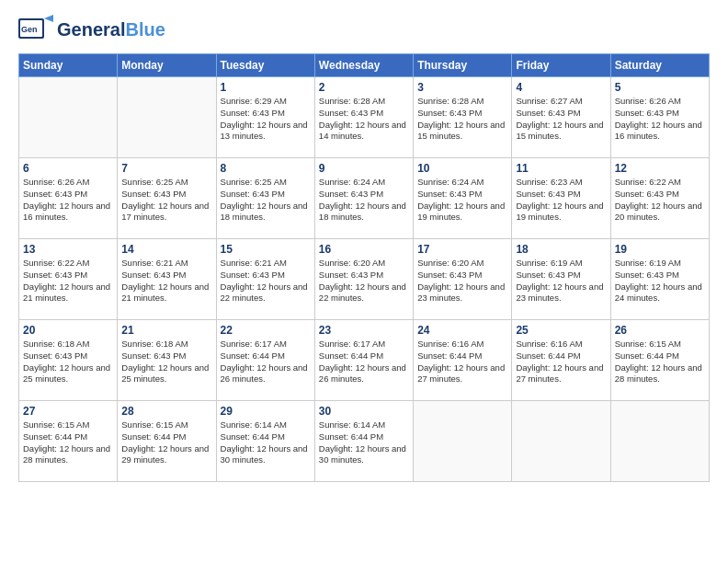 Image resolution: width=728 pixels, height=563 pixels. What do you see at coordinates (68, 442) in the screenshot?
I see `calendar-cell: 27Sunrise: 6:15 AM Sunset: 6:44 PM Dayli…` at bounding box center [68, 442].